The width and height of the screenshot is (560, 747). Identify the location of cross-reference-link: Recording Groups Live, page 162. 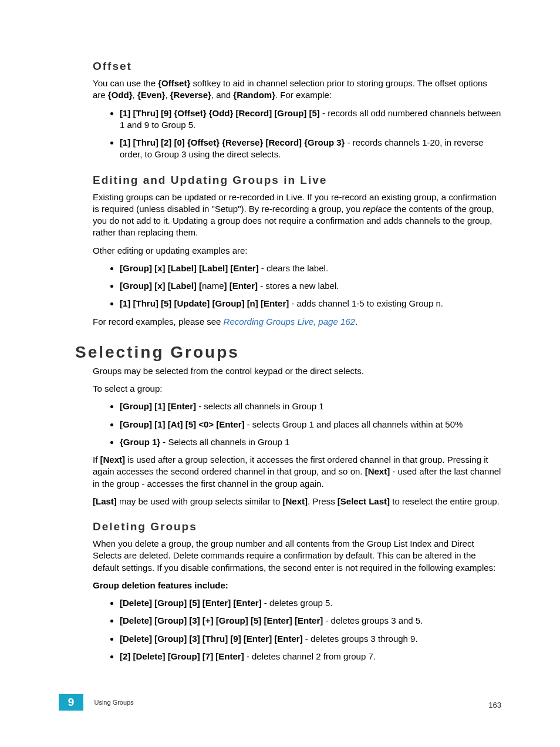
(289, 322).